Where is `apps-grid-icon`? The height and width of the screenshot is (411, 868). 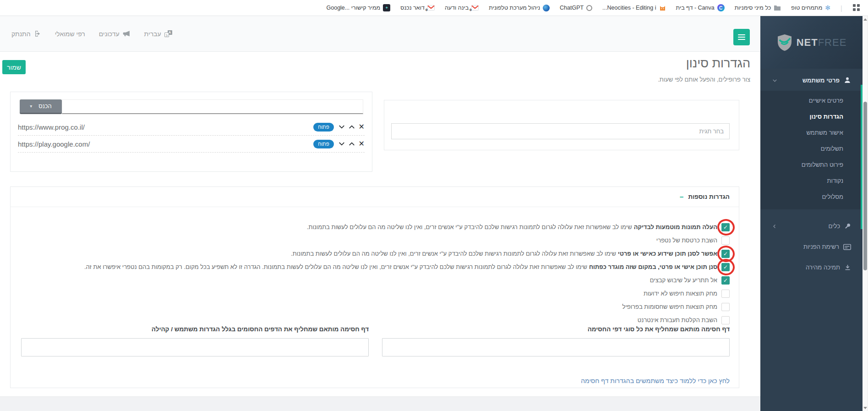
apps-grid-icon is located at coordinates (856, 8).